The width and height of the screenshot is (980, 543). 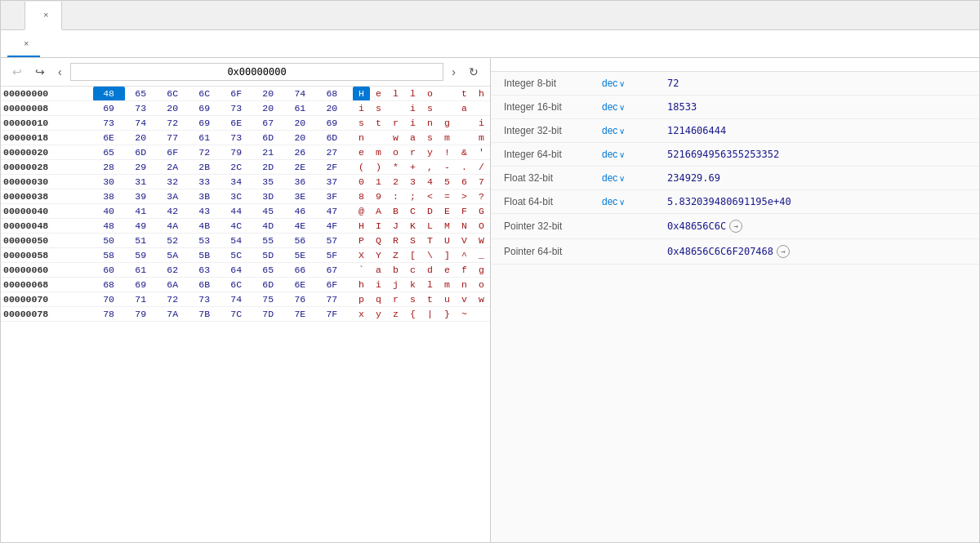 I want to click on tab-memory-inspector-close: ×, so click(x=46, y=15).